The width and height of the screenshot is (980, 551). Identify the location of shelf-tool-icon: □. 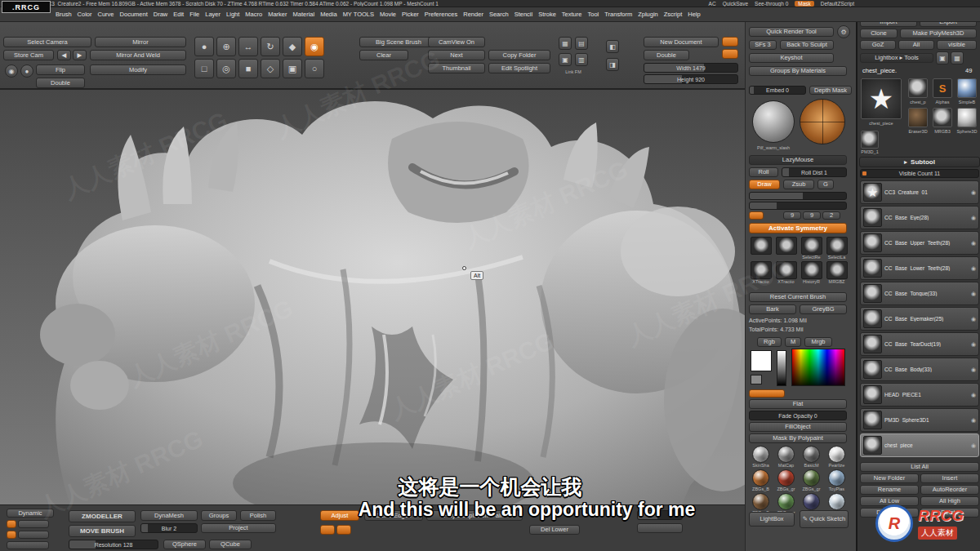
(204, 69).